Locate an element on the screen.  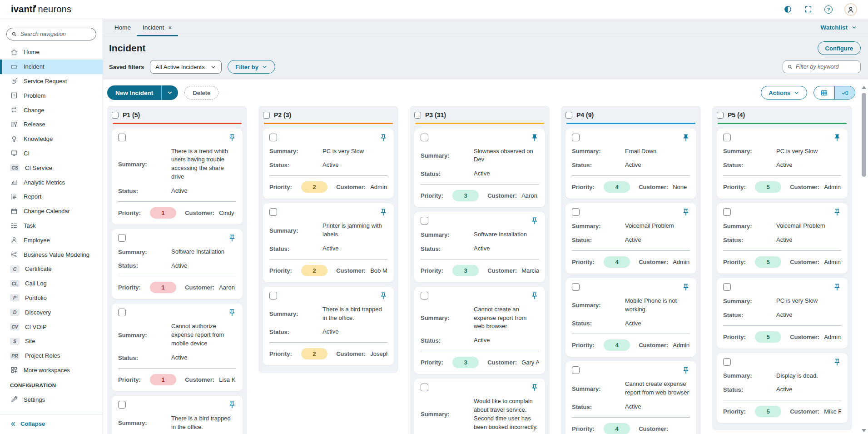
sidebar-item-ci-service: CSCI Service is located at coordinates (51, 168).